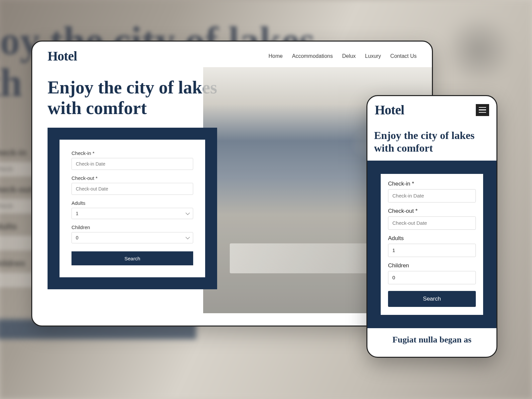  Describe the element at coordinates (389, 110) in the screenshot. I see `mobile-brand-logo: Hotel` at that location.